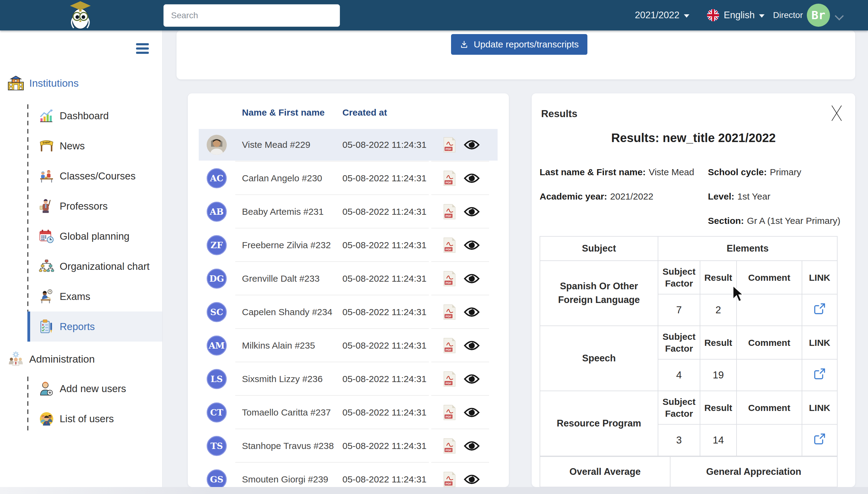  I want to click on student-name: Milkins Alain #235, so click(278, 345).